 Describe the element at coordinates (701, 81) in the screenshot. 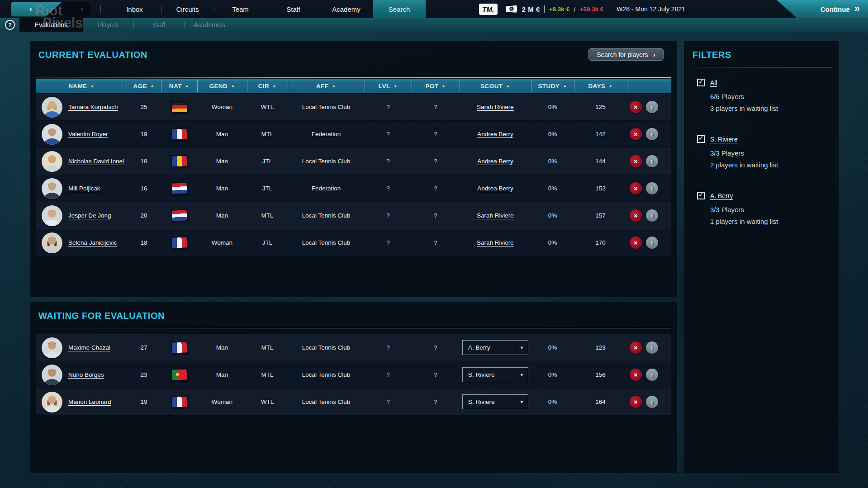

I see `check-icon: ✓` at that location.